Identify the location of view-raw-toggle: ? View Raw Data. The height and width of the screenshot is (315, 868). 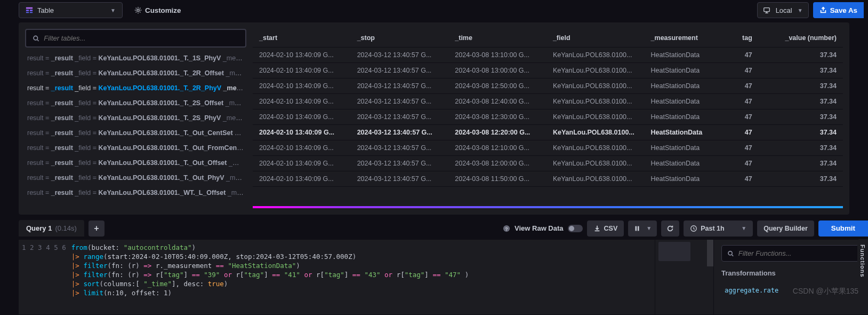
(543, 229).